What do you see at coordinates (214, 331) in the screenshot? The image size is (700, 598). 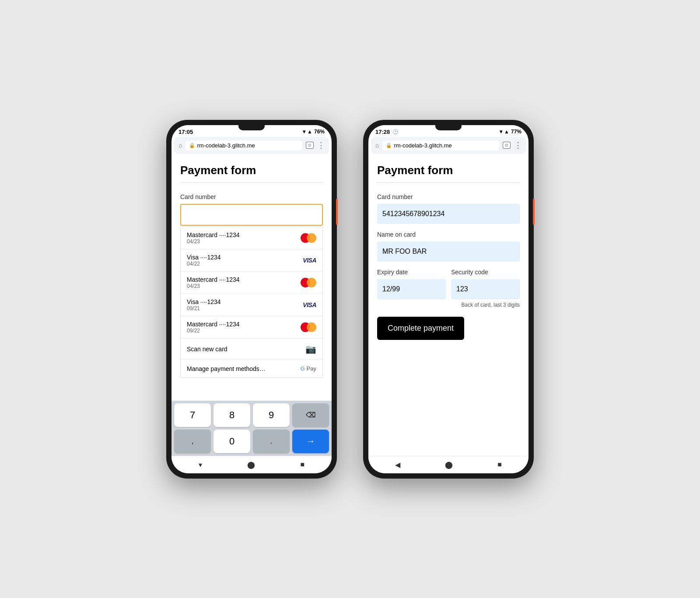 I see `suggestion-expiry: 09/22` at bounding box center [214, 331].